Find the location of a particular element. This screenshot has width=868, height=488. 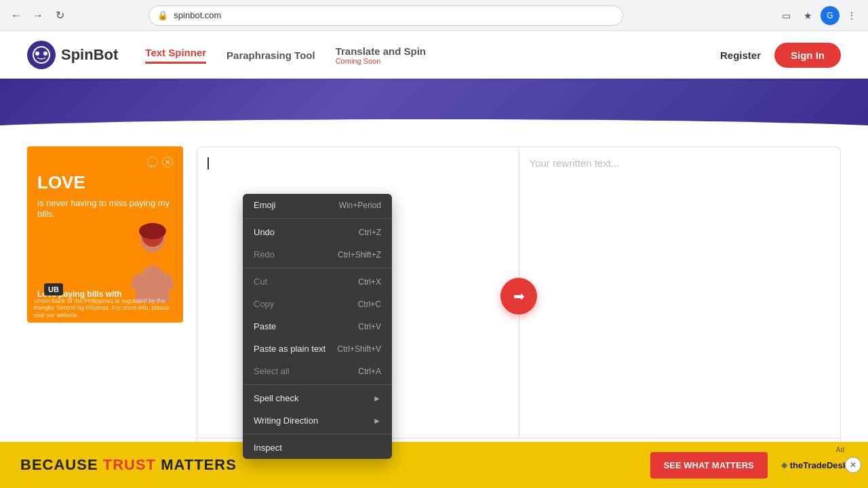

active-tab-indicator is located at coordinates (197, 131).